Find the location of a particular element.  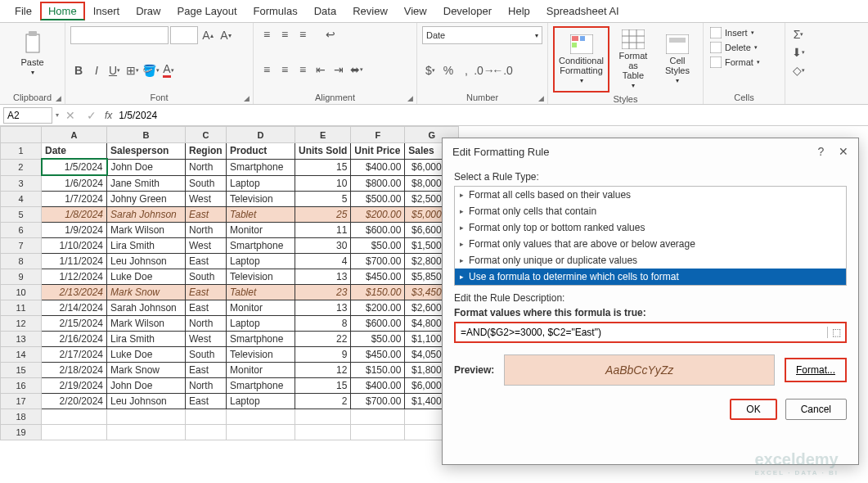

cell-A16: 2/19/2024 is located at coordinates (74, 386).